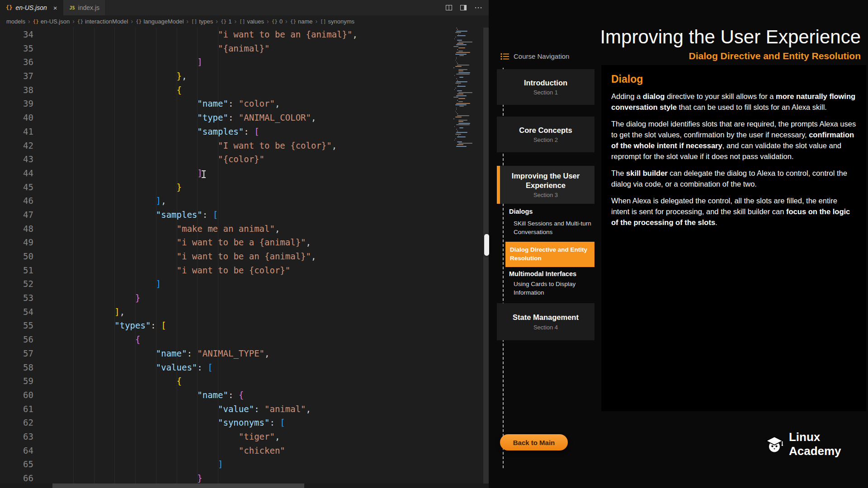 This screenshot has height=488, width=868. Describe the element at coordinates (816, 444) in the screenshot. I see `brand-logo: Linux Academy` at that location.